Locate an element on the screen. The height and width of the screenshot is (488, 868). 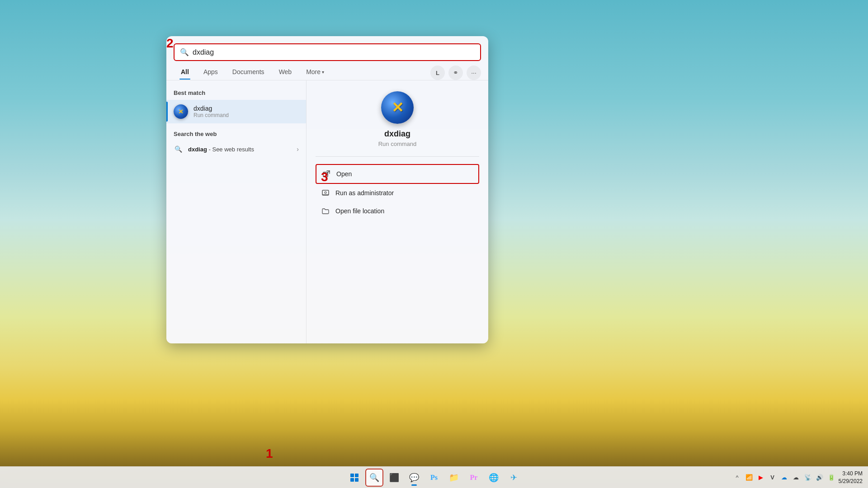
action-run-as-admin-label: Run as administrator is located at coordinates (364, 193).